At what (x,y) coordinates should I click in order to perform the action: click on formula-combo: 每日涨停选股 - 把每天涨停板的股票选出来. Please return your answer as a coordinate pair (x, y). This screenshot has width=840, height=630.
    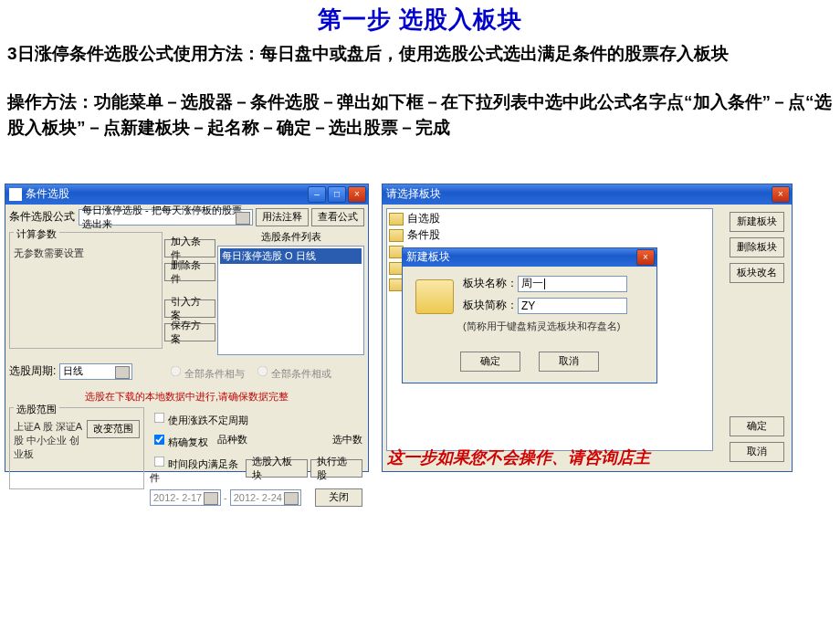
    Looking at the image, I should click on (166, 217).